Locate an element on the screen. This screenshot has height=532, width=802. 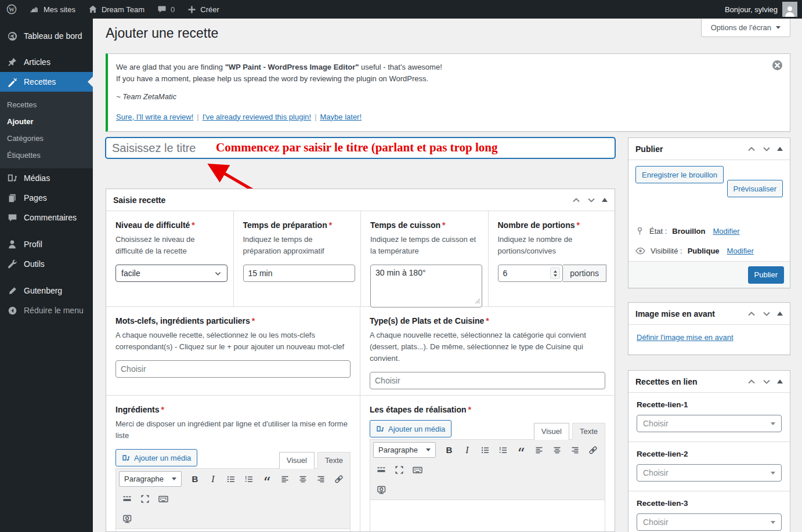
publish-metabox-header: Publier is located at coordinates (709, 149).